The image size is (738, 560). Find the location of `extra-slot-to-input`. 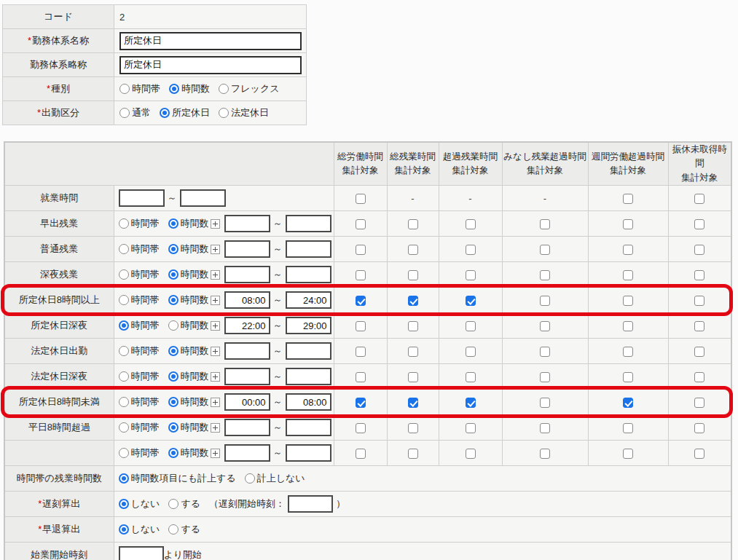

extra-slot-to-input is located at coordinates (309, 453).